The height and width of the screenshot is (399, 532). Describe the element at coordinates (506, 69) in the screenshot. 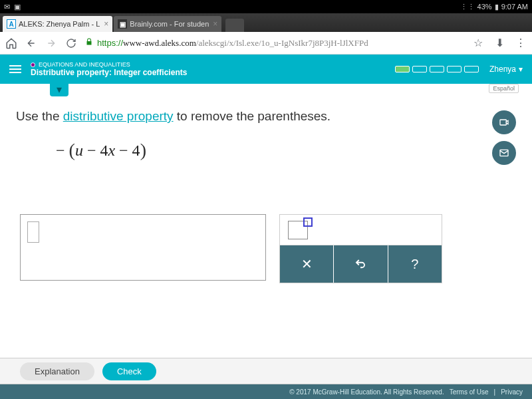

I see `user-menu: Zhenya ▾` at that location.